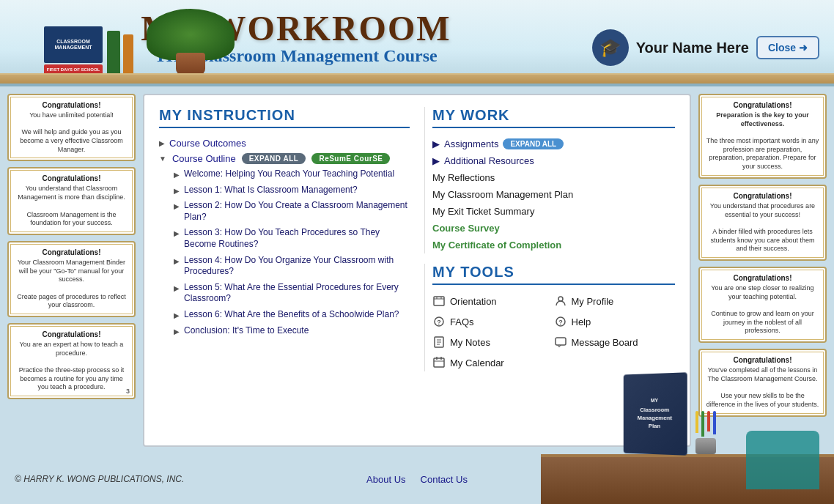 The width and height of the screenshot is (834, 504). I want to click on instruction-title: MY INSTRUCTION, so click(284, 117).